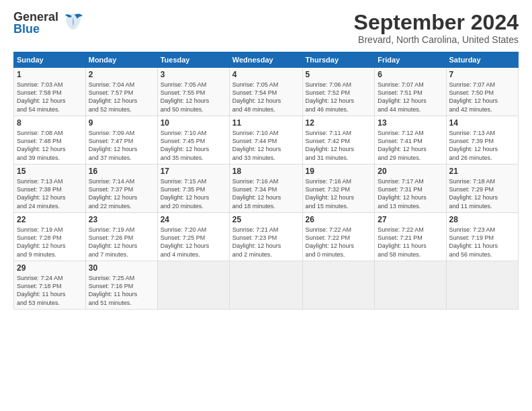  Describe the element at coordinates (121, 189) in the screenshot. I see `calendar-cell: 16Sunrise: 7:14 AM Sunset: 7:37 PM Dayli…` at that location.